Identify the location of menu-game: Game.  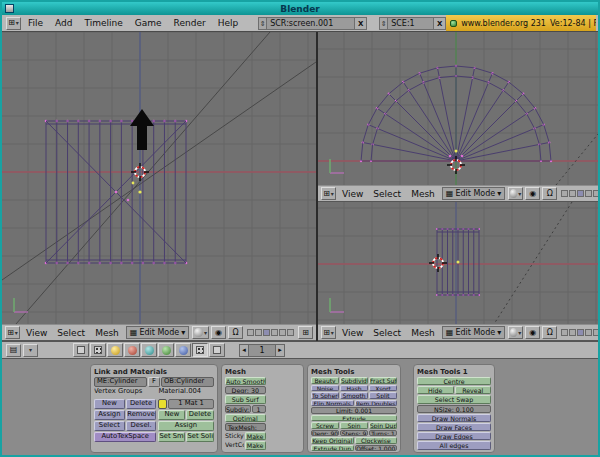
(148, 23).